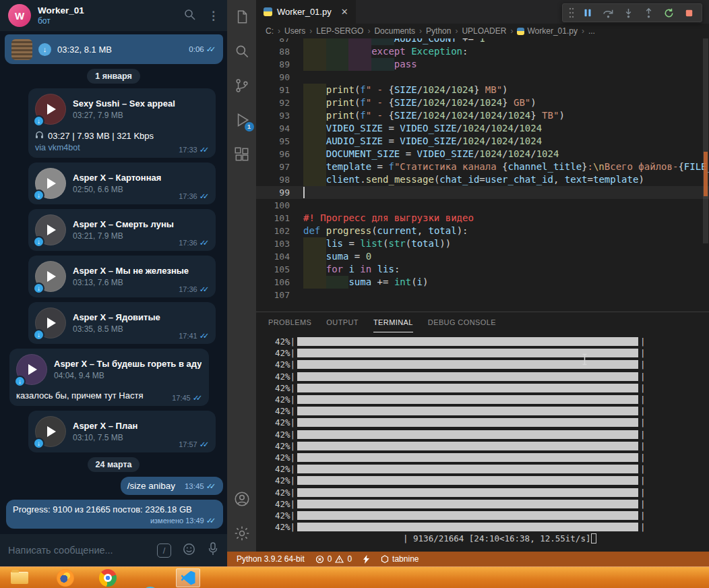  Describe the element at coordinates (188, 243) in the screenshot. I see `time-text: 17:36` at that location.